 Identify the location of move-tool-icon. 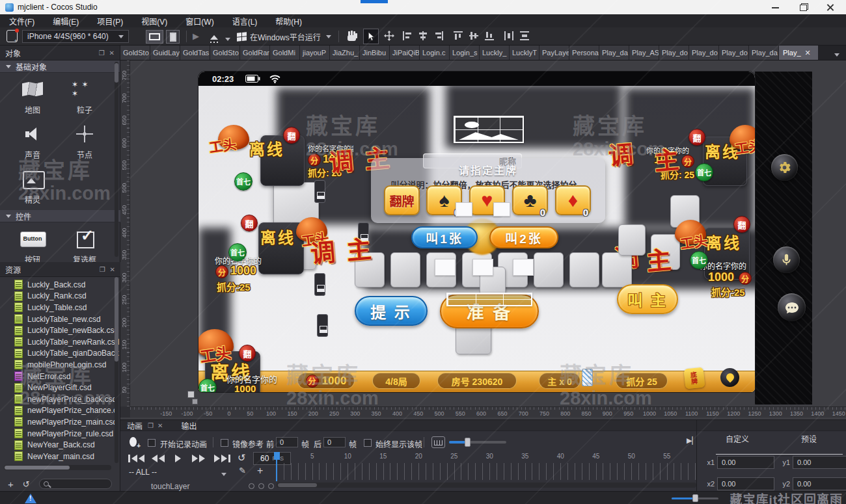
(389, 36).